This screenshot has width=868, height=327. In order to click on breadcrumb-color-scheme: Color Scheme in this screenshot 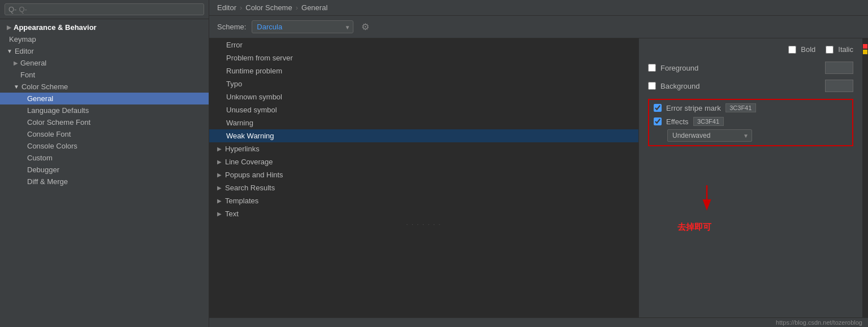, I will do `click(269, 8)`.